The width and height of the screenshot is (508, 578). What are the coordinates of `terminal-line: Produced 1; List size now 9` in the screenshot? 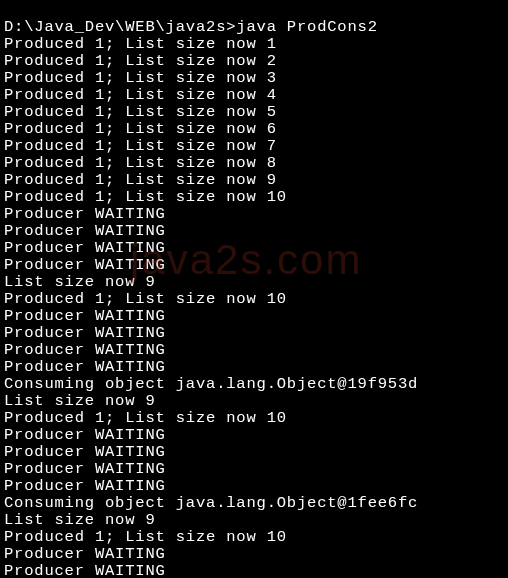 It's located at (254, 180).